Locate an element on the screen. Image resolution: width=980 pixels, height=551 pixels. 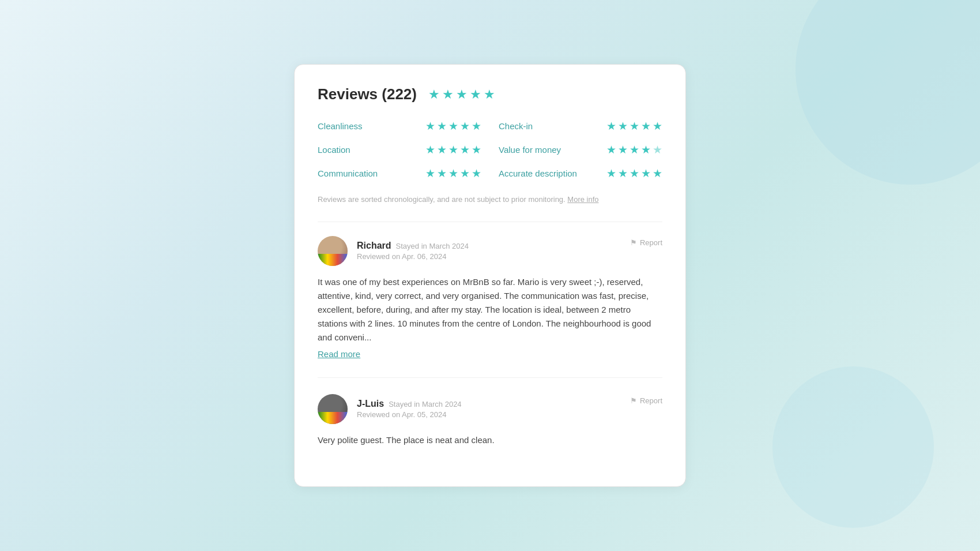
overall-star-5: ★ is located at coordinates (489, 95).